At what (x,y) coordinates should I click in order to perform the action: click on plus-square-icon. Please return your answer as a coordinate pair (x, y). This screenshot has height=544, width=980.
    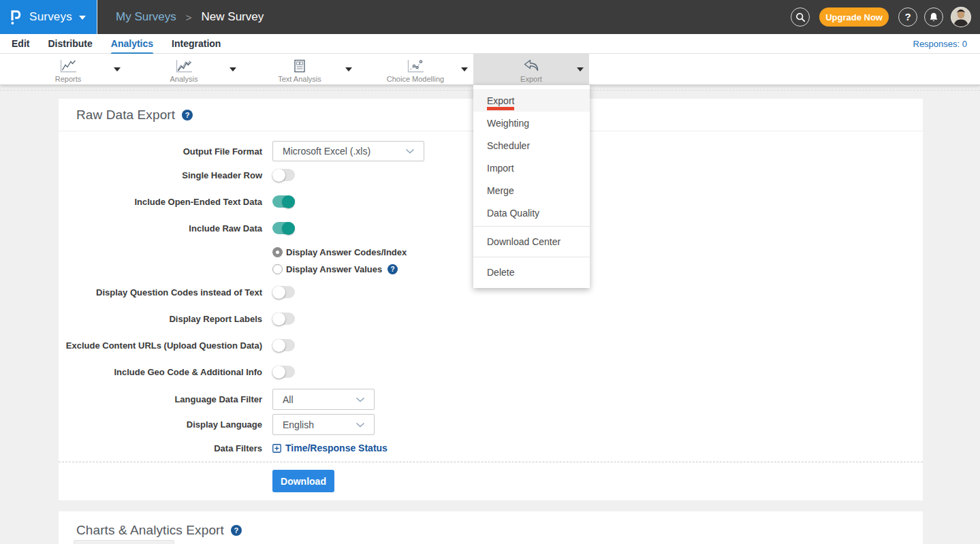
    Looking at the image, I should click on (276, 448).